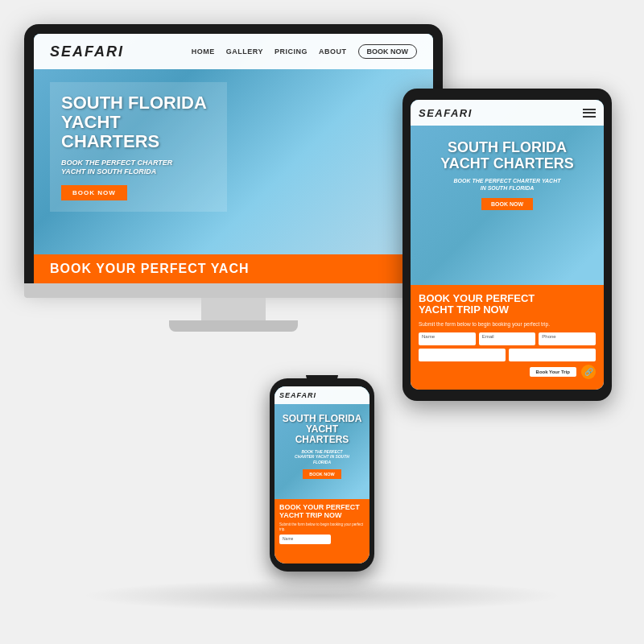 Image resolution: width=644 pixels, height=644 pixels. I want to click on tablet-logo: SEAFARI, so click(446, 113).